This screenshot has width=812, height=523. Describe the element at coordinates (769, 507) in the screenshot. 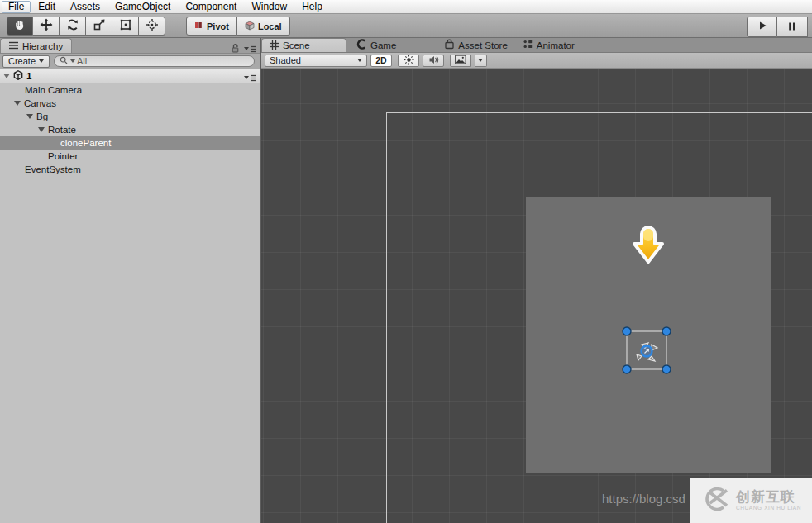

I see `brand-name-en: CHUANG XIN HU LIAN` at that location.